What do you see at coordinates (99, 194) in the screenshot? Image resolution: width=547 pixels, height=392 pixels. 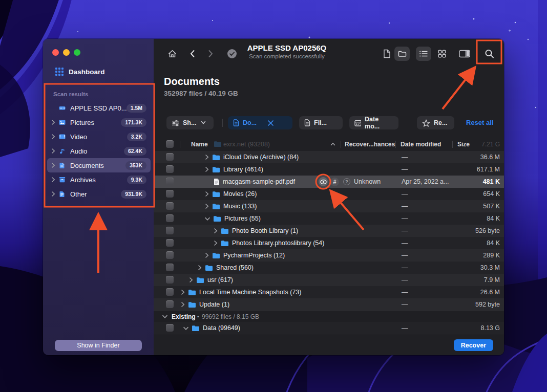 I see `sidebar-item-other: Other 931.9K` at bounding box center [99, 194].